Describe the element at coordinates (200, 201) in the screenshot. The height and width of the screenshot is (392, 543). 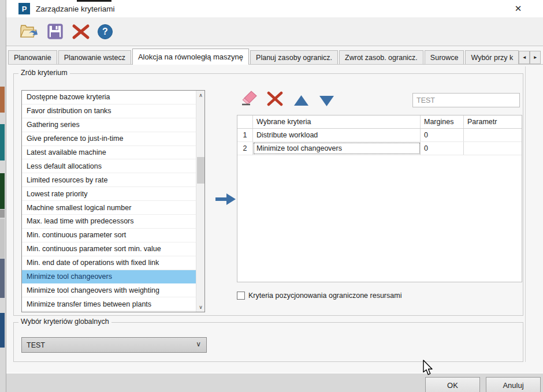
I see `list-scrollbar: ∧ ∨` at that location.